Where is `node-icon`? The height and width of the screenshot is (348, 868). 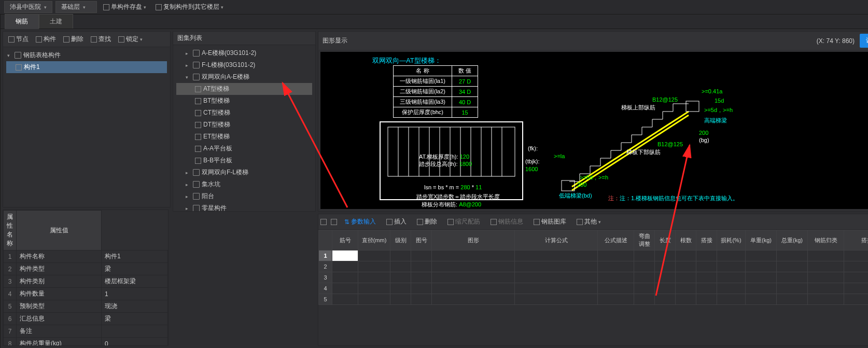
node-icon is located at coordinates (11, 39).